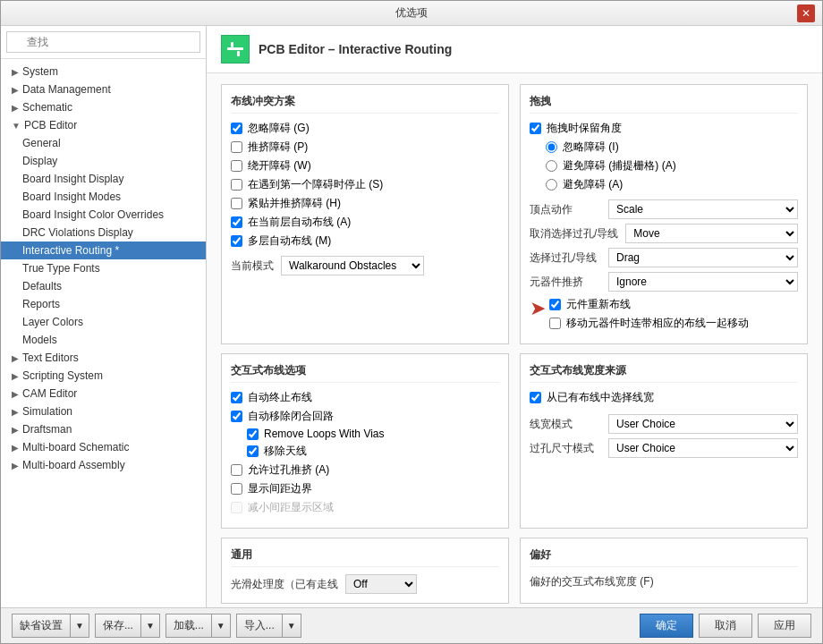 Image resolution: width=823 pixels, height=644 pixels. I want to click on sidebar-item-draftsman: ▶ Draftsman, so click(104, 429).